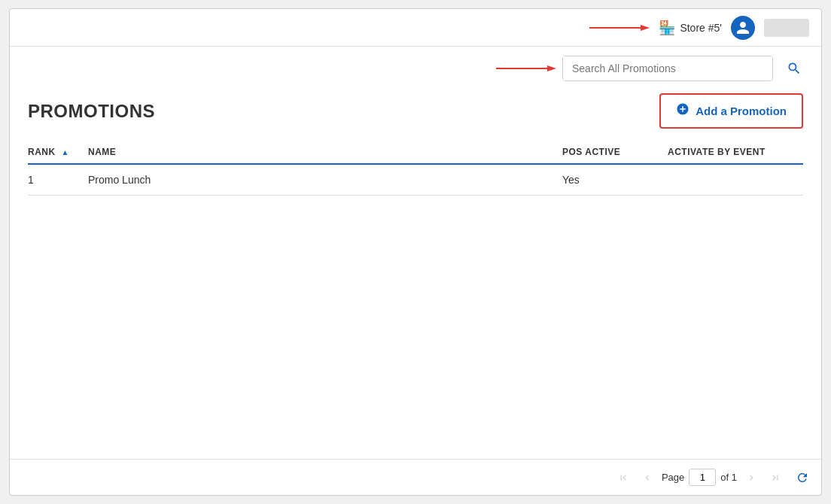 The width and height of the screenshot is (831, 504). I want to click on page-title: PROMOTIONS, so click(92, 111).